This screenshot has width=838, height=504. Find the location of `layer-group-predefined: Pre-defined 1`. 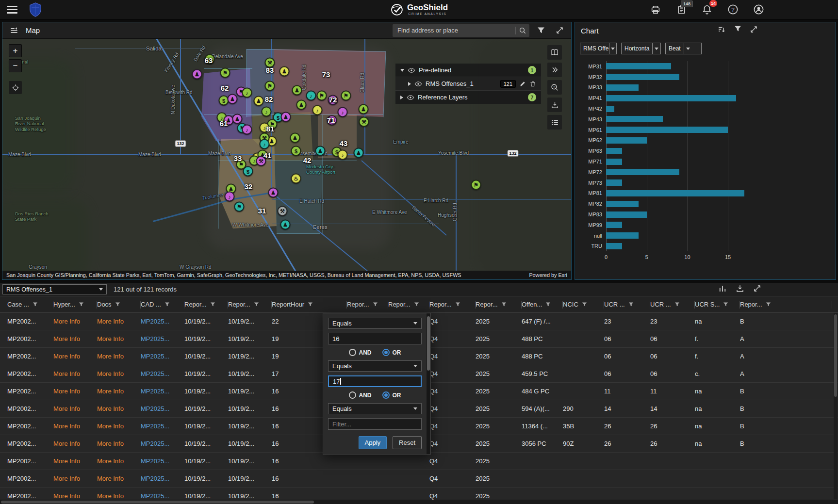

layer-group-predefined: Pre-defined 1 is located at coordinates (468, 70).